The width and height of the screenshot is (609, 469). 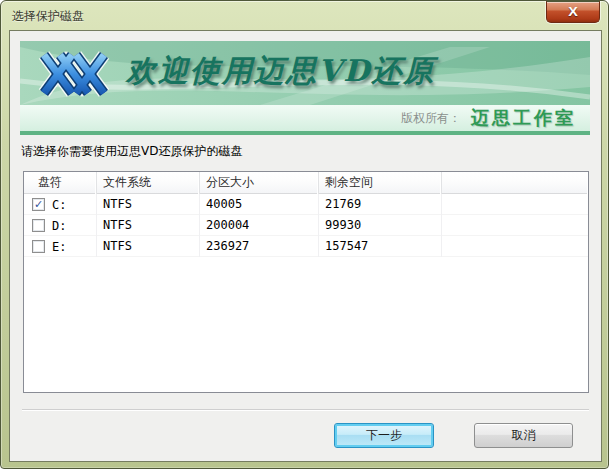 I want to click on drive-letter: D:, so click(x=59, y=226).